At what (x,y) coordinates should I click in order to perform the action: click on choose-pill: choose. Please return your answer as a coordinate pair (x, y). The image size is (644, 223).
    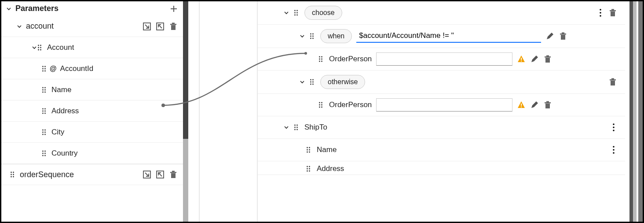
    Looking at the image, I should click on (323, 13).